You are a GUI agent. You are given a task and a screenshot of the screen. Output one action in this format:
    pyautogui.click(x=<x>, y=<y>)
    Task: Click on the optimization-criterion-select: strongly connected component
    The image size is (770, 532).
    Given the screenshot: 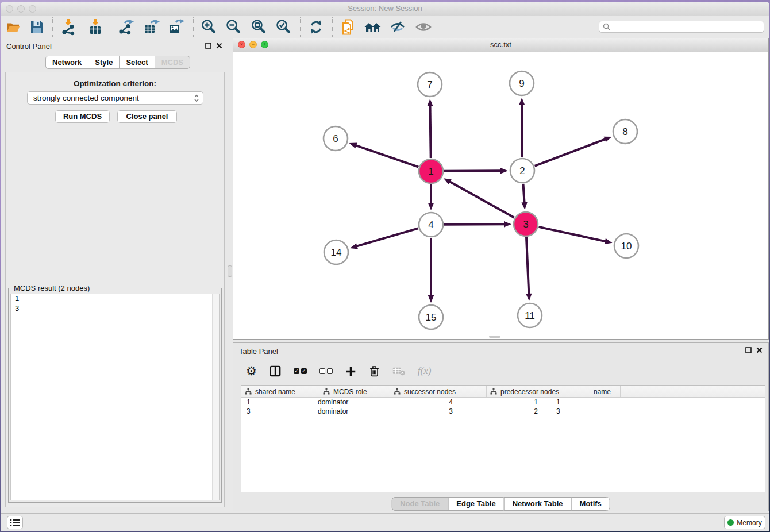 What is the action you would take?
    pyautogui.click(x=115, y=98)
    